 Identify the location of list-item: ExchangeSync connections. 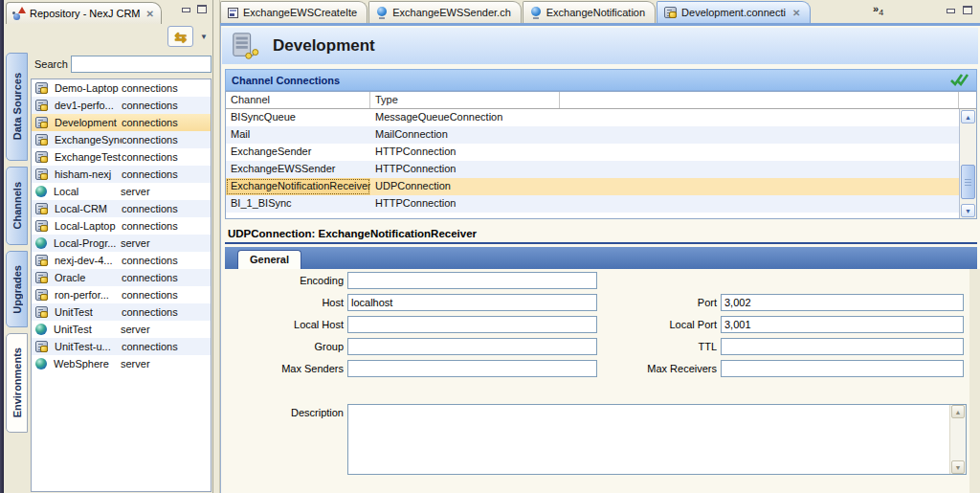
(121, 140).